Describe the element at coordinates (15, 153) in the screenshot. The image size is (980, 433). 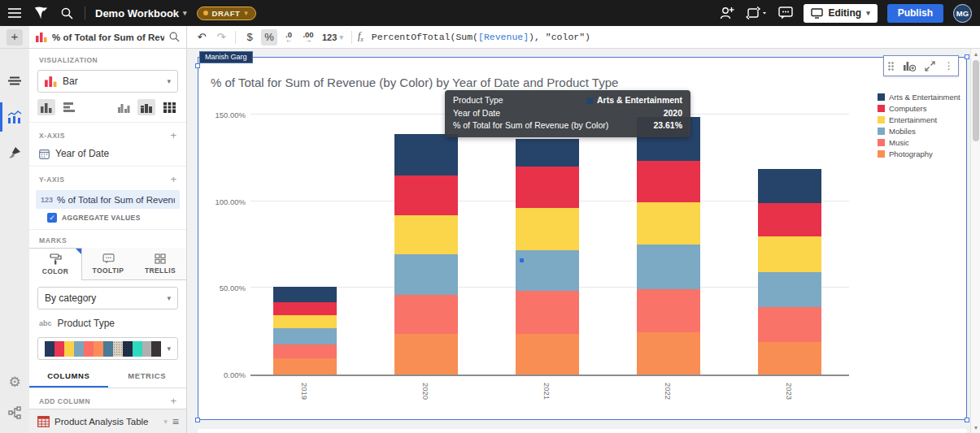
I see `rail-format-brush` at that location.